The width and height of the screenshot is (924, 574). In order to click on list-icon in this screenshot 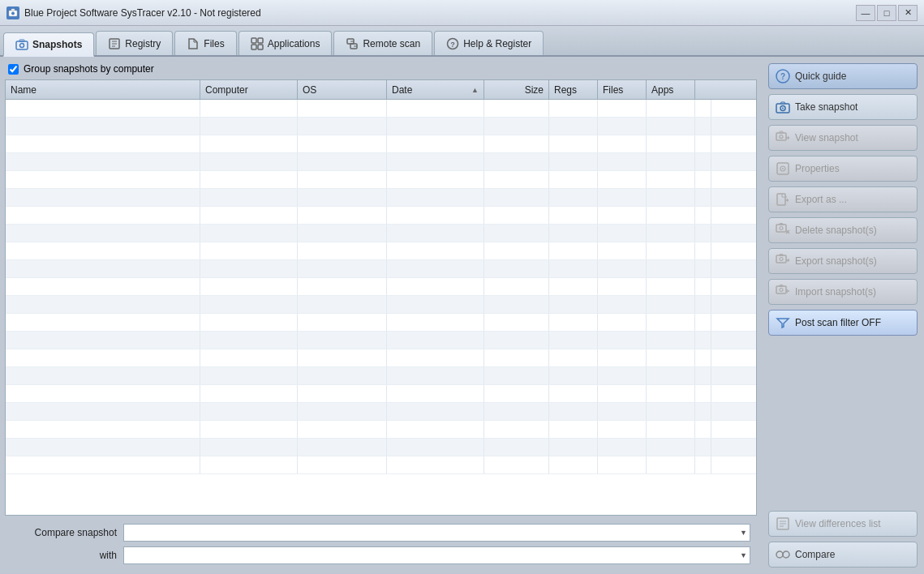, I will do `click(783, 524)`.